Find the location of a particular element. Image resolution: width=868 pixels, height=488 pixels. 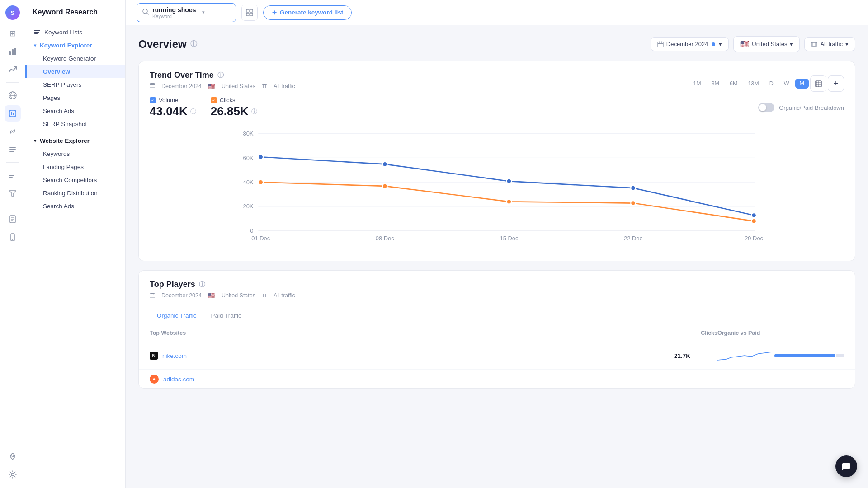

top-players-country: United States is located at coordinates (239, 296).